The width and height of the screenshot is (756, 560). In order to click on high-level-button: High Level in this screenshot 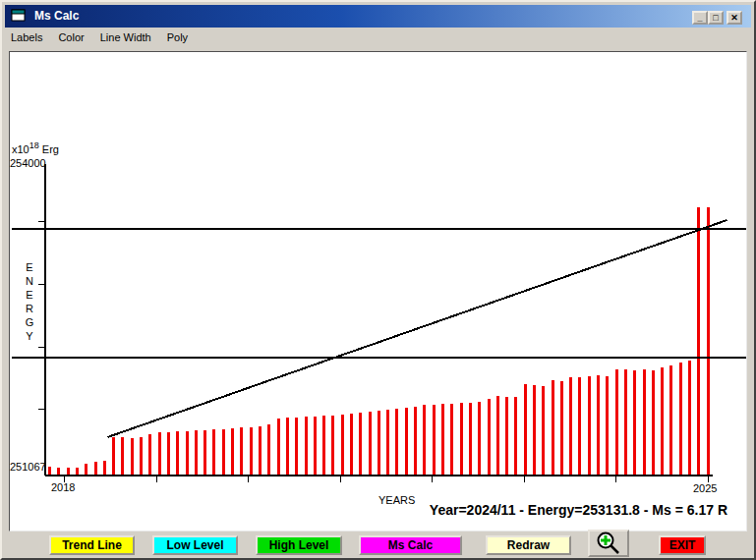, I will do `click(299, 545)`.